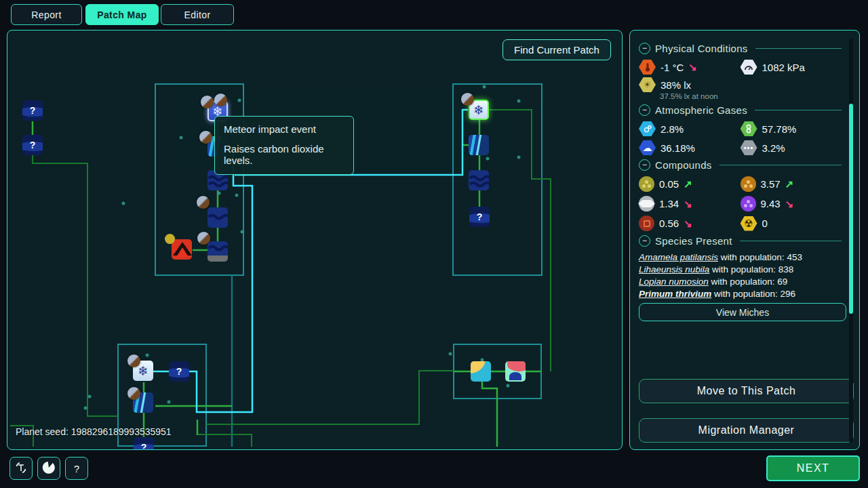  What do you see at coordinates (749, 148) in the screenshot?
I see `other-gas-icon: •••` at bounding box center [749, 148].